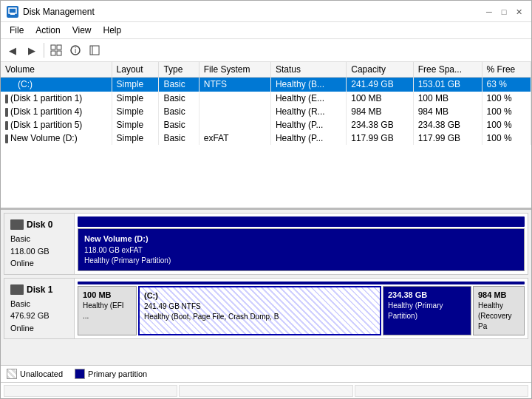 The height and width of the screenshot is (399, 532). What do you see at coordinates (506, 69) in the screenshot?
I see `col-percentfree: % Free` at bounding box center [506, 69].